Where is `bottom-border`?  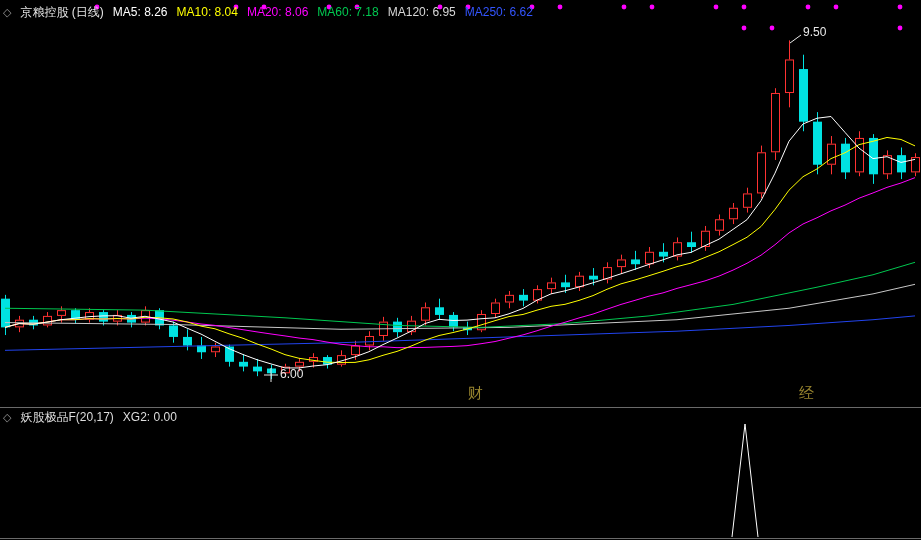
bottom-border is located at coordinates (460, 538).